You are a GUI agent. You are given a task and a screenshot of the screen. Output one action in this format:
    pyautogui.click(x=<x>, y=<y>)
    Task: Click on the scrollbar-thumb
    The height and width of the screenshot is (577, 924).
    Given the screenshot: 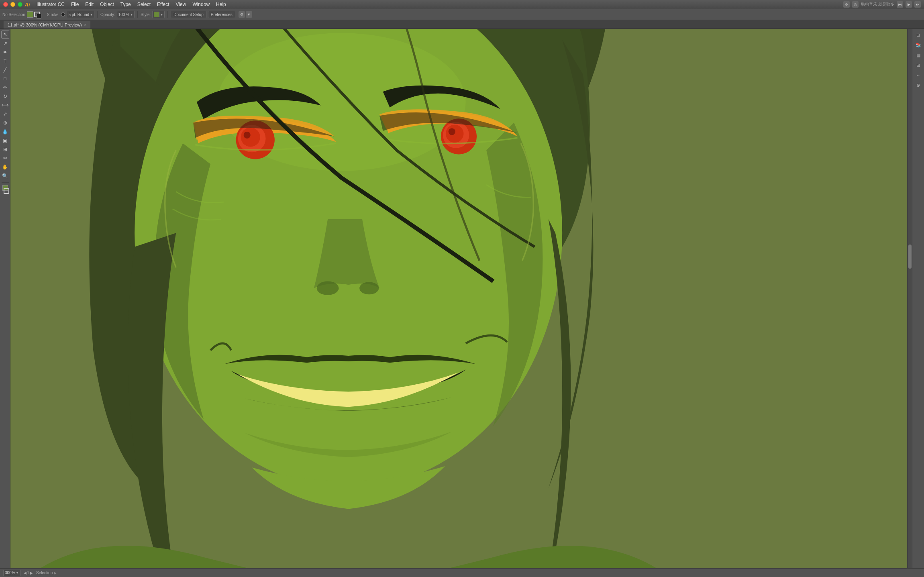 What is the action you would take?
    pyautogui.click(x=910, y=257)
    